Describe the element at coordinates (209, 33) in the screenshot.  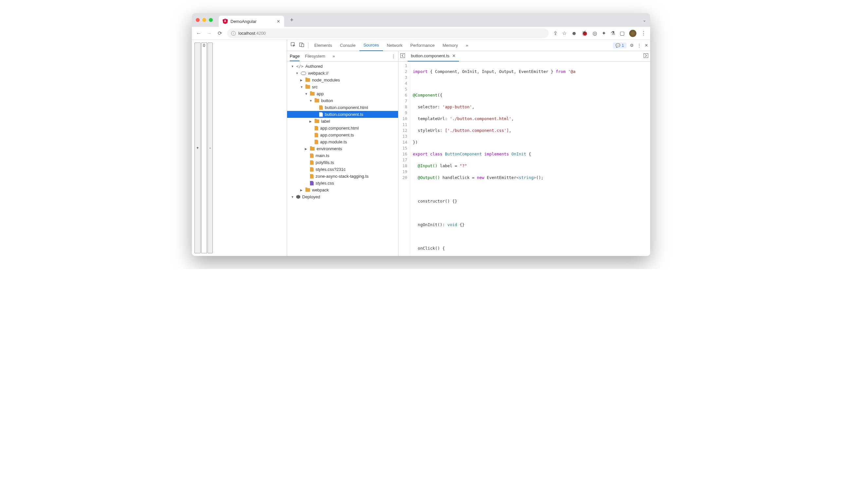
I see `forward-button: →` at that location.